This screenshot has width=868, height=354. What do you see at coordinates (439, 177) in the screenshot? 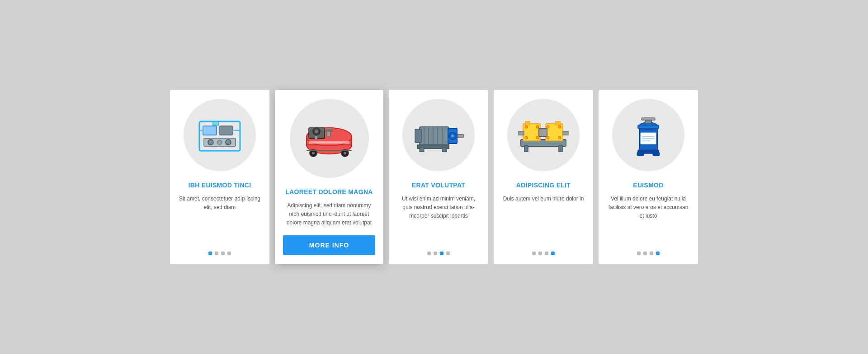
I see `card-3: ERAT VOLUTPAT Ut wisi enim ad minim veni…` at bounding box center [439, 177].